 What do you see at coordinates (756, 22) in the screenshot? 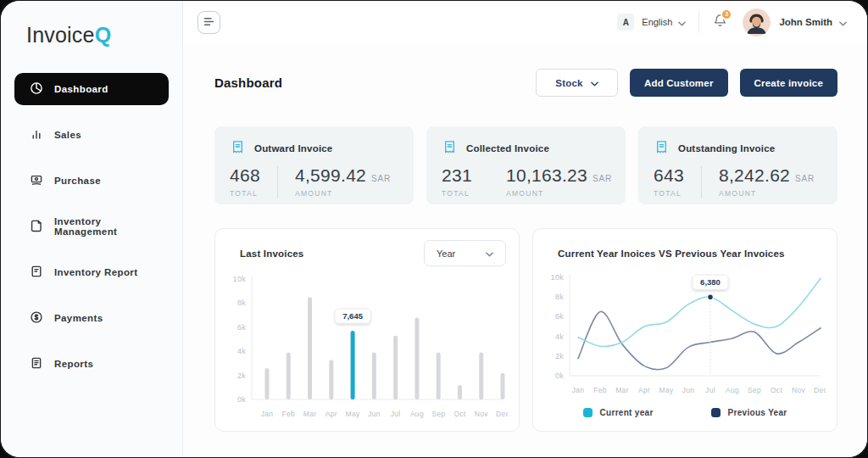
I see `avatar` at bounding box center [756, 22].